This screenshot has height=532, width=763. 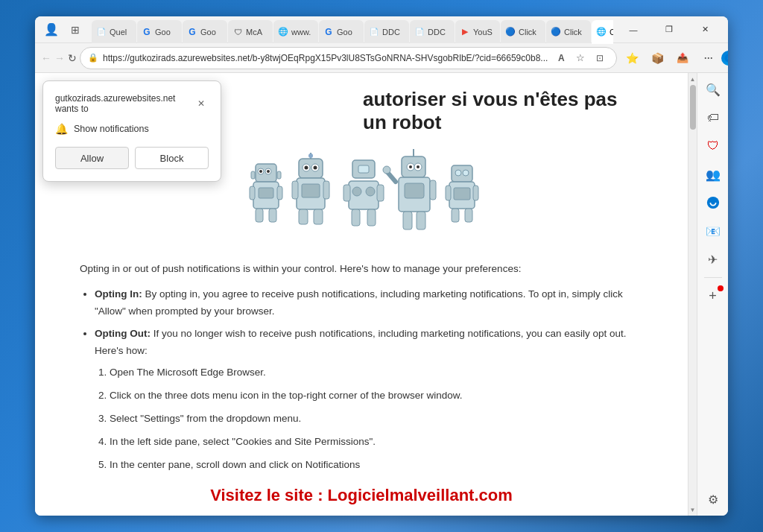 I want to click on sidebar-divider, so click(x=713, y=277).